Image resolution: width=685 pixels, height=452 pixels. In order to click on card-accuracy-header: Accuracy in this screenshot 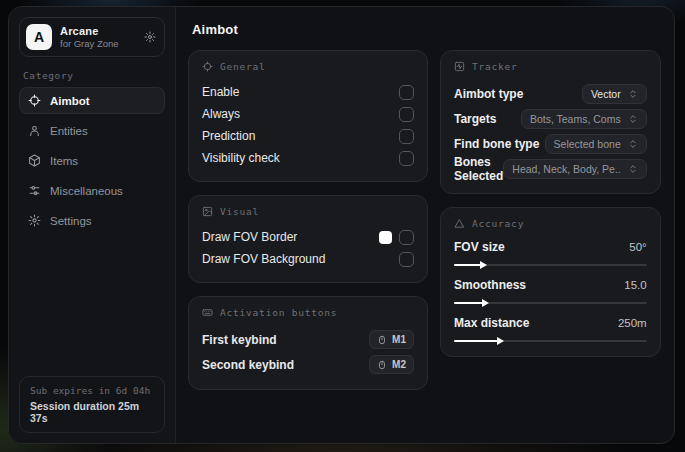, I will do `click(550, 224)`.